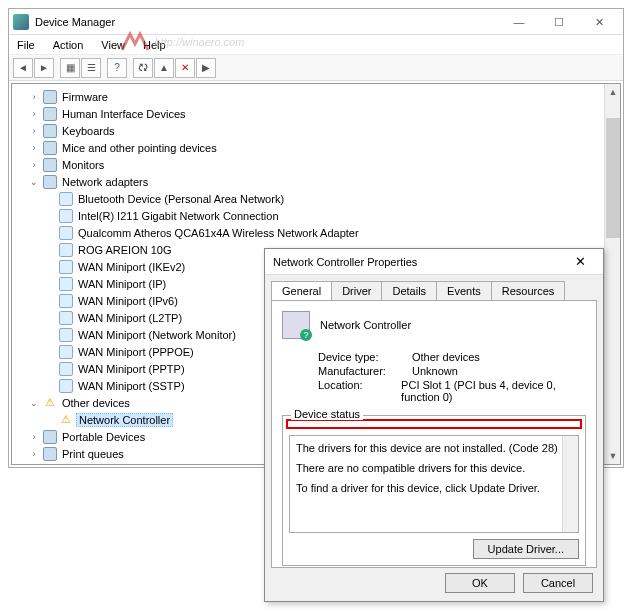 The image size is (632, 615). What do you see at coordinates (91, 68) in the screenshot?
I see `properties-button: ☰` at bounding box center [91, 68].